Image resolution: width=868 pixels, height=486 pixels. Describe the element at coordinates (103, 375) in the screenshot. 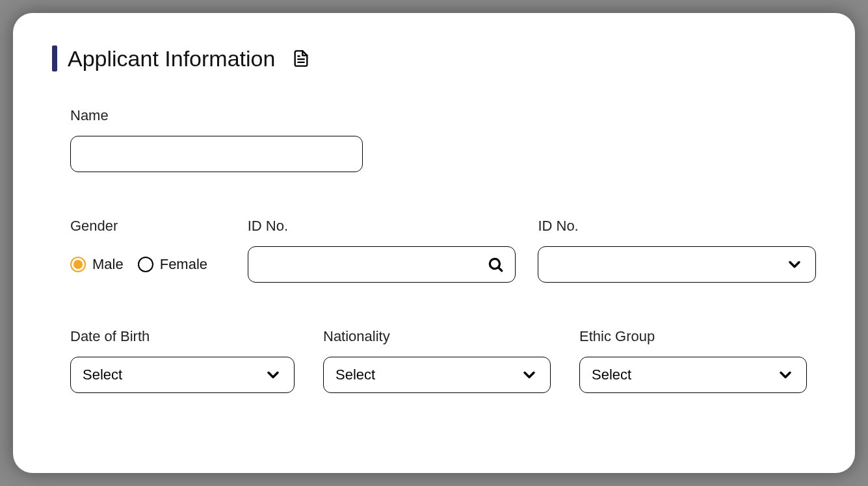

I see `date-of-birth-value: Select` at that location.